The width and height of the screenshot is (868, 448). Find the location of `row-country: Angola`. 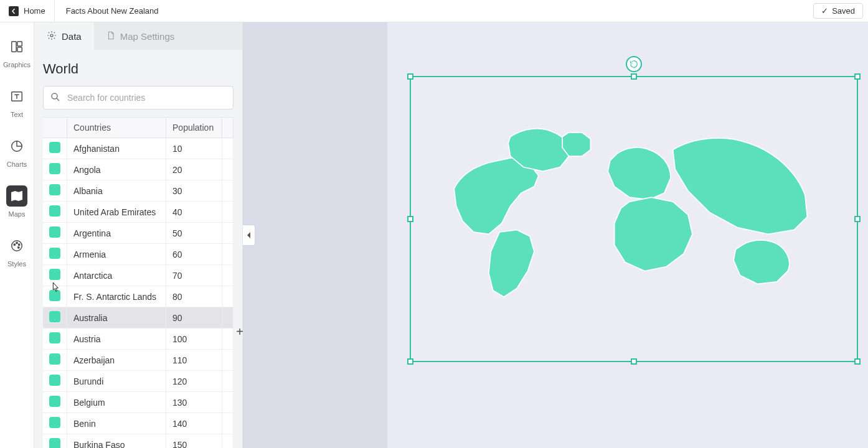

row-country: Angola is located at coordinates (117, 170).